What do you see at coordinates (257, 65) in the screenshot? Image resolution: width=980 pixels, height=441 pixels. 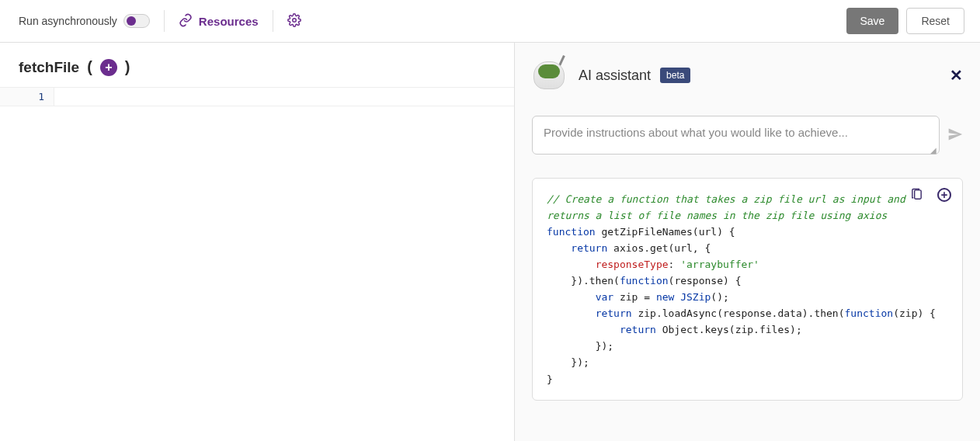 I see `function-signature: fetchFile ( + )` at bounding box center [257, 65].